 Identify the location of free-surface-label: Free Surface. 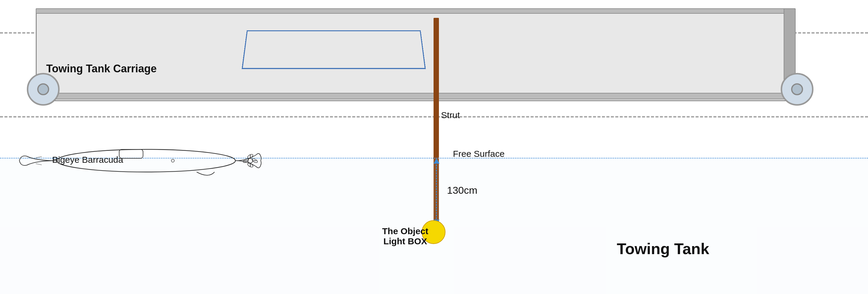
(478, 154).